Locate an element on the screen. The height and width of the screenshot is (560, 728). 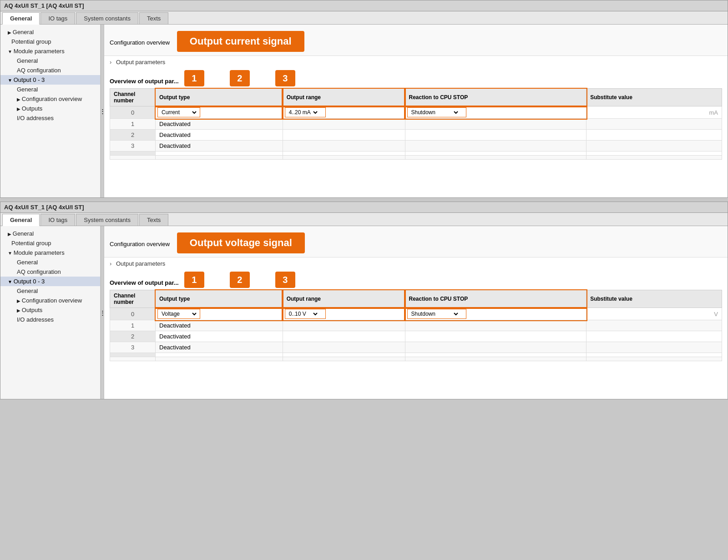
outputtype-select-0-top: Current Voltage Deactivated is located at coordinates (179, 112).